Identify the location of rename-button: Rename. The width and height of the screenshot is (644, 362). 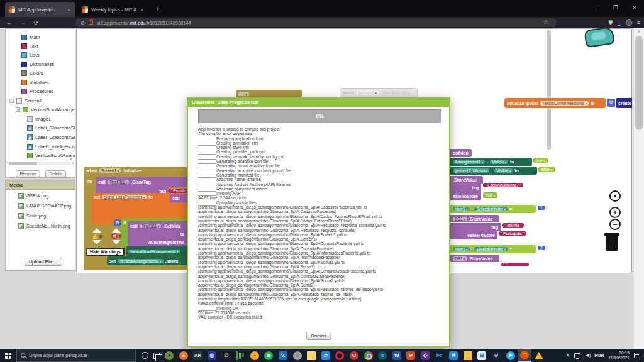
(28, 174).